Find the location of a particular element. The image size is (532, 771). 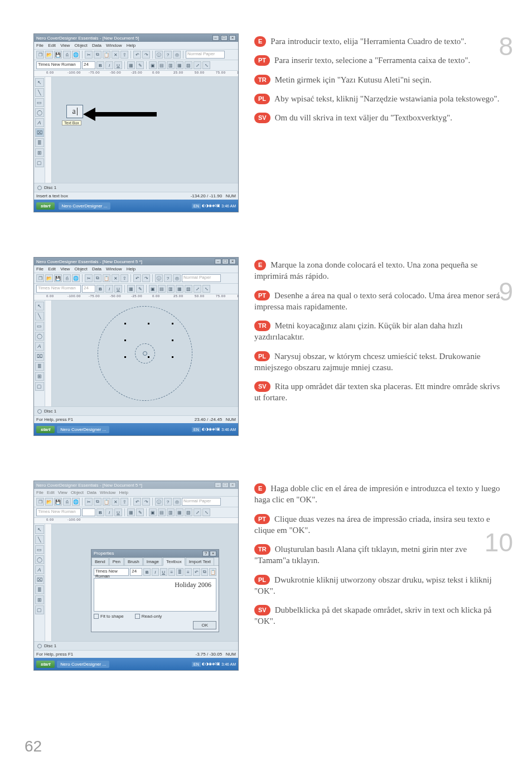

color-icon: ▦ is located at coordinates (131, 65).